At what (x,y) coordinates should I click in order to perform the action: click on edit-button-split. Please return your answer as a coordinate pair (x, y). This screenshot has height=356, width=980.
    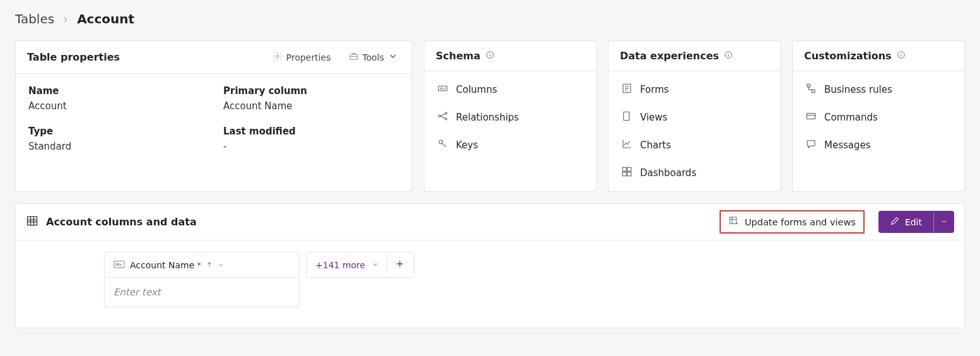
    Looking at the image, I should click on (943, 222).